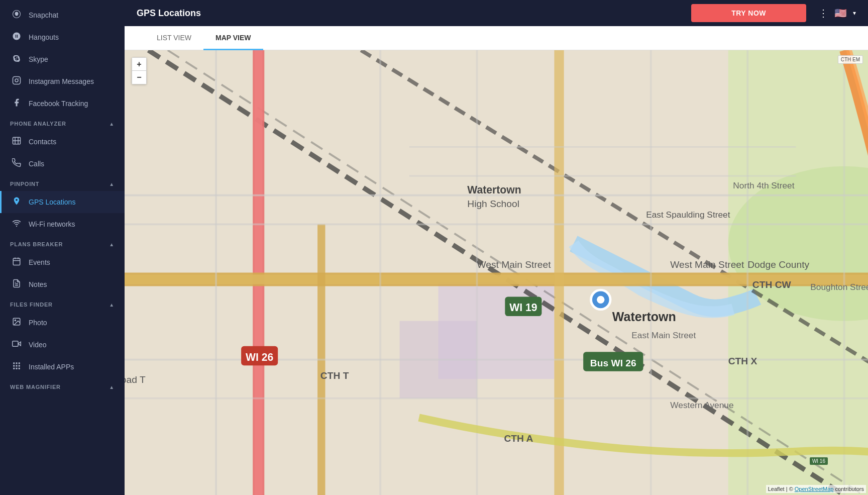  Describe the element at coordinates (62, 123) in the screenshot. I see `section-phone-analyzer: PHONE ANALYZER ▲` at that location.